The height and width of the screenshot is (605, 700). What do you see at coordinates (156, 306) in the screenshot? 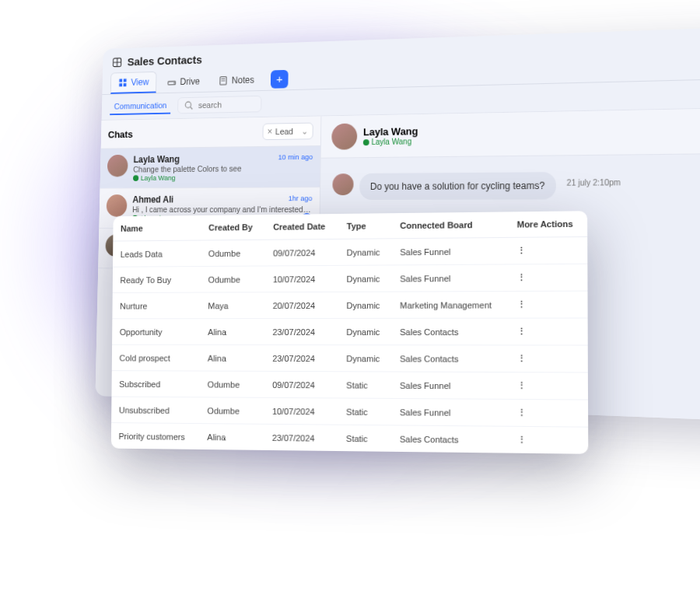
I see `table-cell: Nurture` at bounding box center [156, 306].